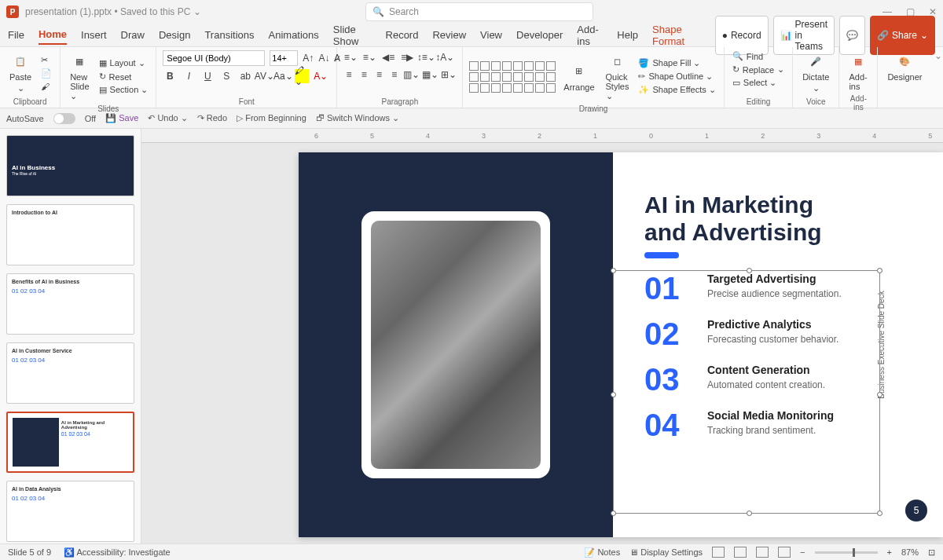  I want to click on tab-draw: Draw, so click(133, 35).